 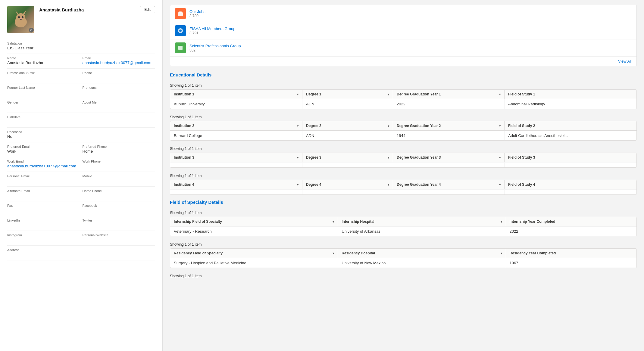 What do you see at coordinates (419, 126) in the screenshot?
I see `header-grad-year-2-label: Degree Graduation Year 2` at bounding box center [419, 126].